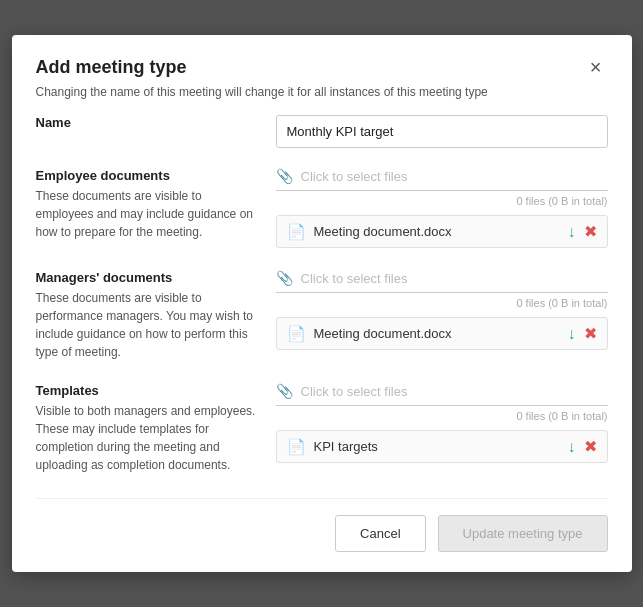 The height and width of the screenshot is (607, 643). I want to click on remove-icon-3: ✖, so click(590, 446).